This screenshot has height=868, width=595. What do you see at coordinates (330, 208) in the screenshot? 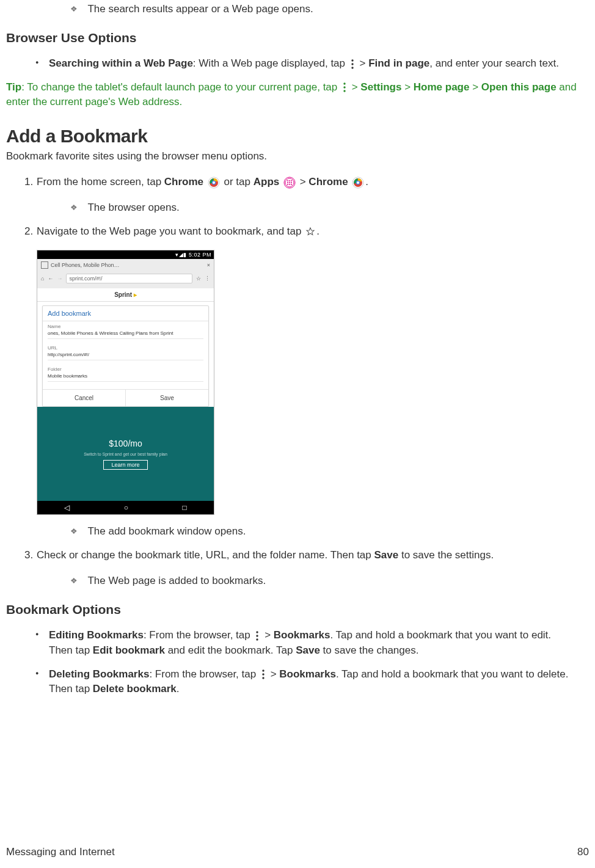
I see `result-browser-opens: The browser opens.` at bounding box center [330, 208].